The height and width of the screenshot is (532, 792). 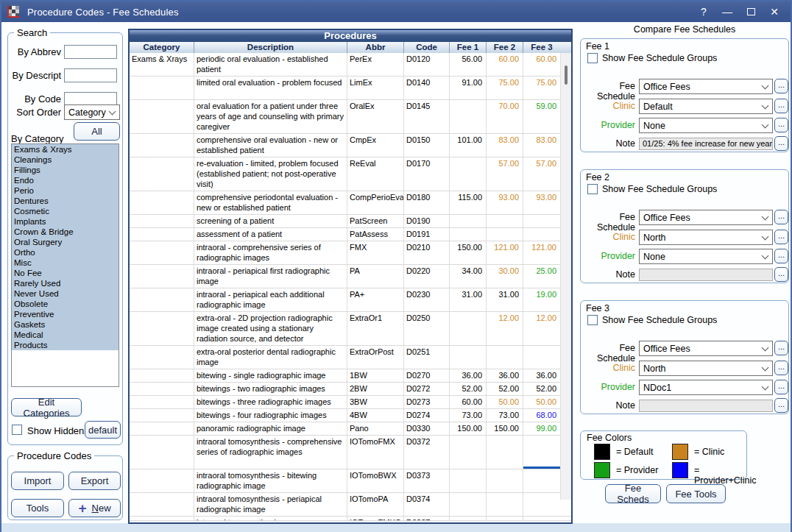 What do you see at coordinates (94, 508) in the screenshot?
I see `new-button: + New` at bounding box center [94, 508].